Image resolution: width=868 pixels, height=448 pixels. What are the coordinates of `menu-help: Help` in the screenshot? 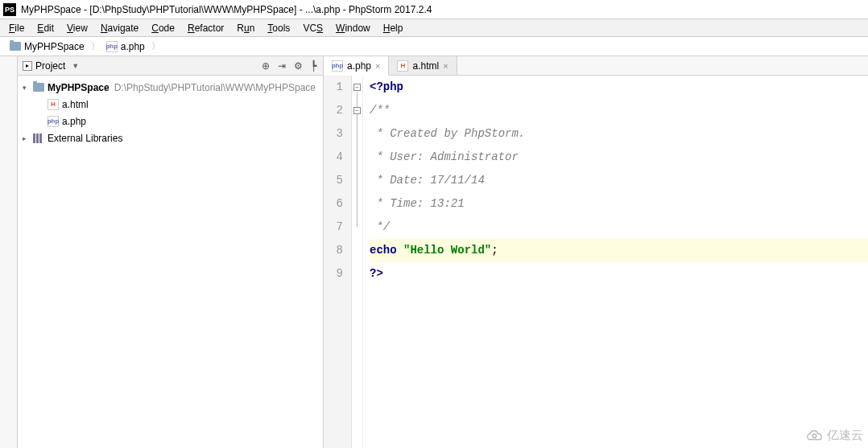 It's located at (393, 28).